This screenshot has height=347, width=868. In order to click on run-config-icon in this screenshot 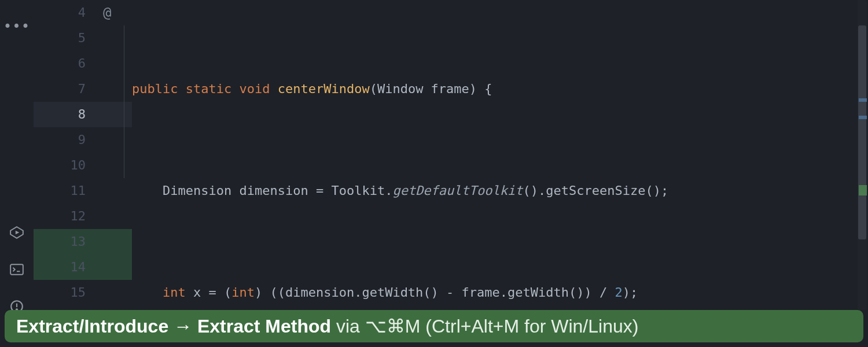, I will do `click(17, 232)`.